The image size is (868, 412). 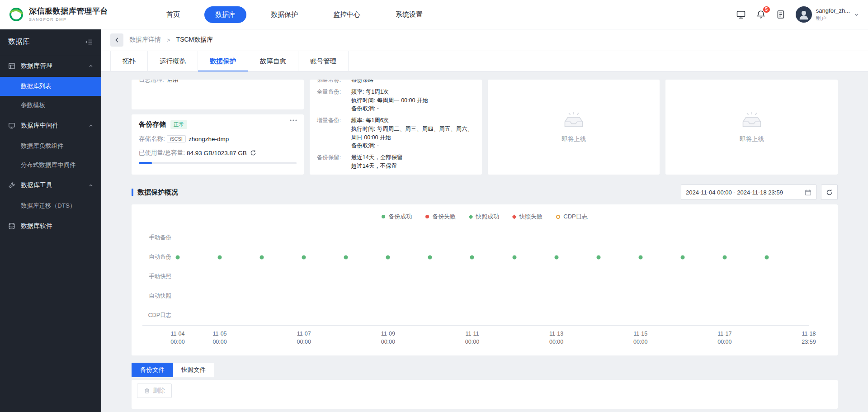 I want to click on policy-row-value: 最近14天，全部保留超过14天，不保留, so click(x=413, y=162).